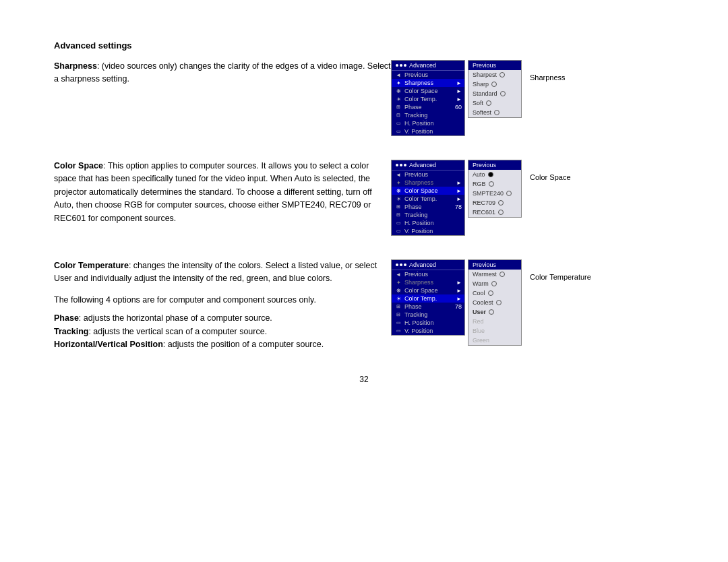 The width and height of the screenshot is (728, 562). I want to click on ct-submenu-user: User, so click(495, 312).